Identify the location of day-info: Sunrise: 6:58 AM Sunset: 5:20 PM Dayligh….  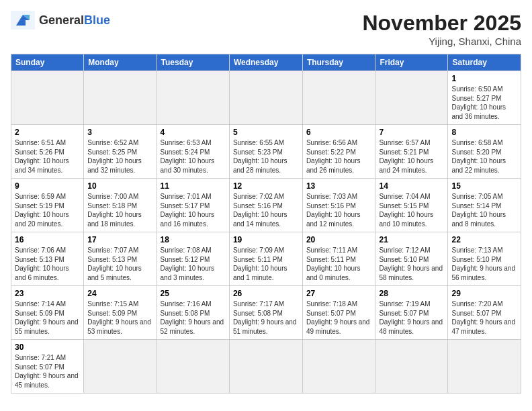
(484, 156).